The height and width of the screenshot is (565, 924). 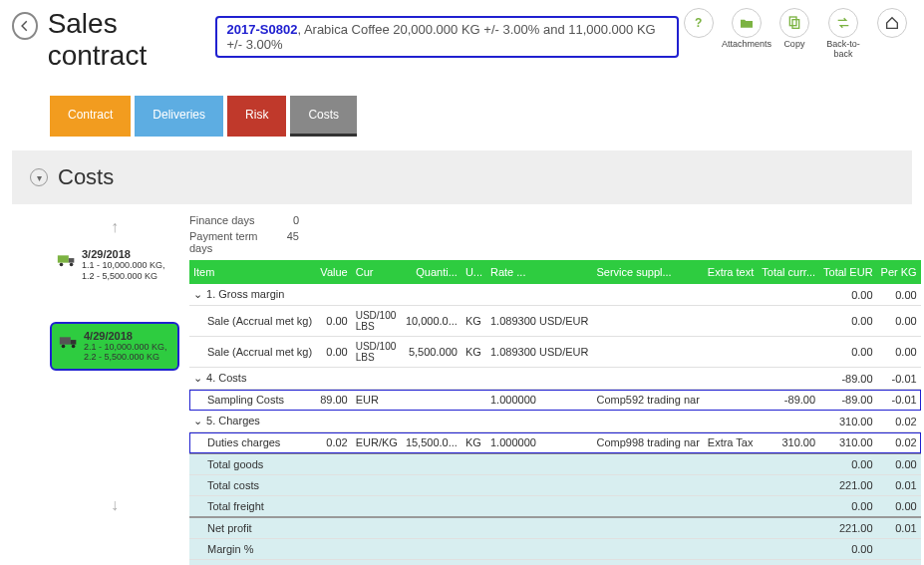 What do you see at coordinates (747, 23) in the screenshot?
I see `folder-icon` at bounding box center [747, 23].